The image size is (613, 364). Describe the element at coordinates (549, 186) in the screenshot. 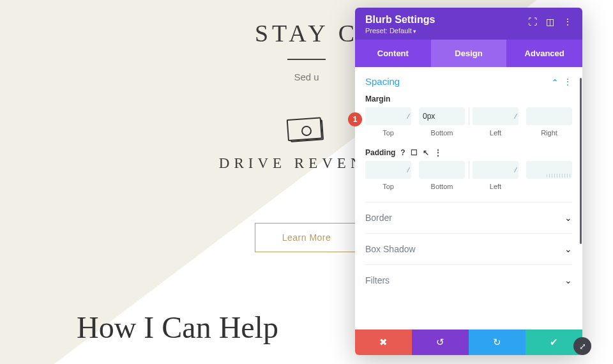

I see `padding-right-label` at that location.